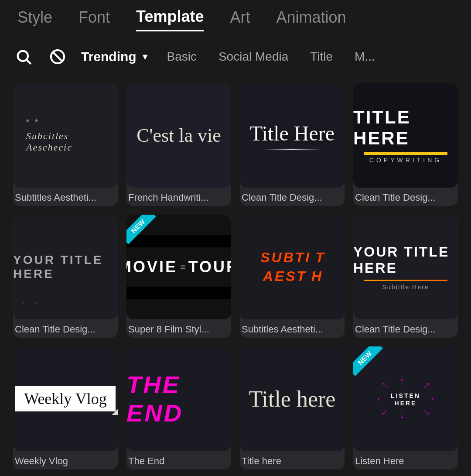 This screenshot has height=476, width=471. What do you see at coordinates (236, 20) in the screenshot?
I see `top-nav: Style Font Template Art Animation` at bounding box center [236, 20].